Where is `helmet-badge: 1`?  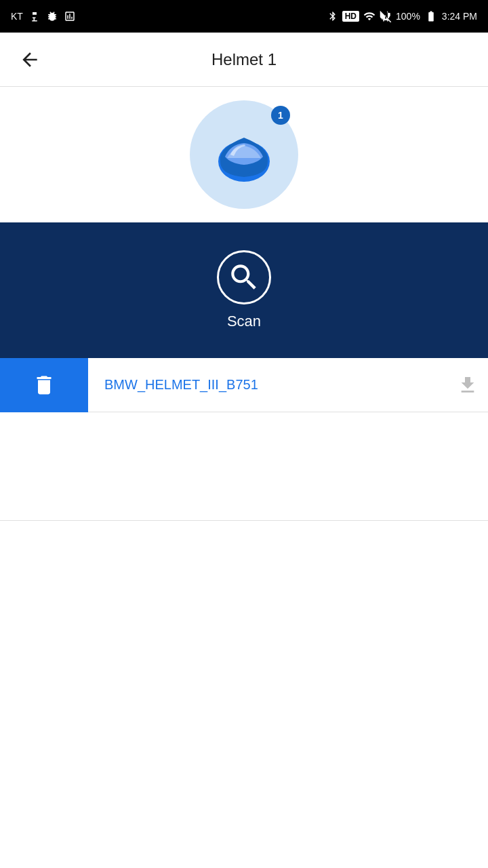 helmet-badge: 1 is located at coordinates (281, 115).